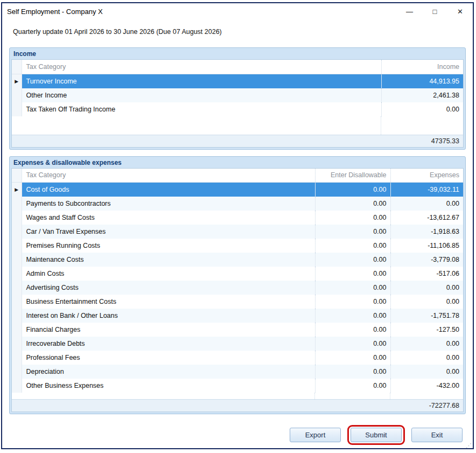  Describe the element at coordinates (199, 11) in the screenshot. I see `window-title: Self Employment - Company X` at that location.